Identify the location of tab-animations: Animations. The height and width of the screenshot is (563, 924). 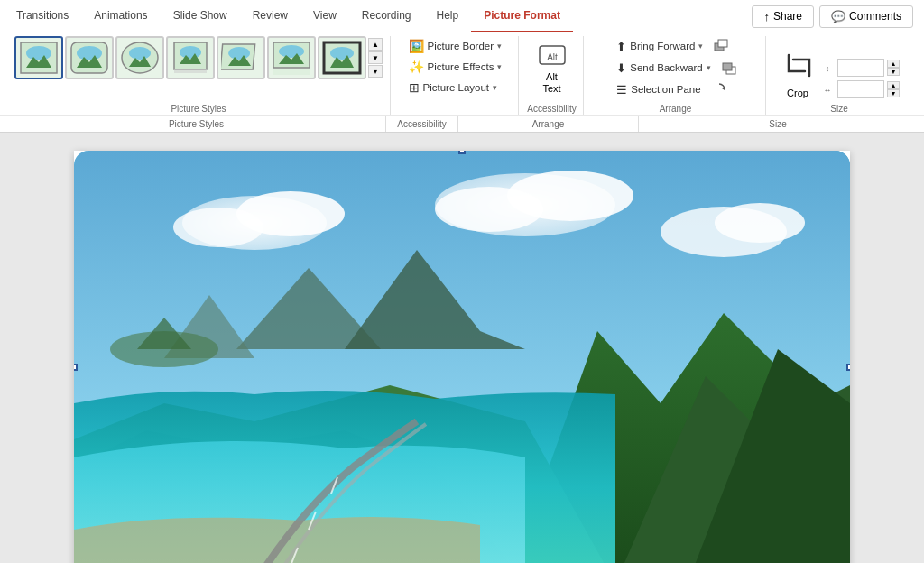
(121, 16).